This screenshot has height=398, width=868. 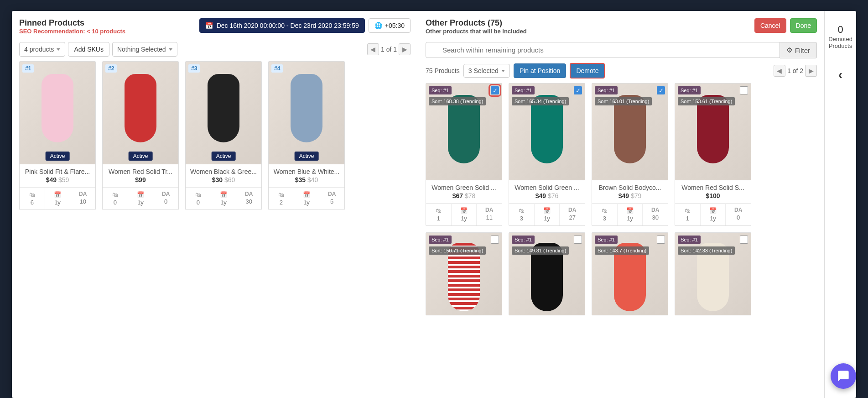 What do you see at coordinates (547, 132) in the screenshot?
I see `product-image: Seq: #1 Sort: 165.34 (Trending) ✓` at bounding box center [547, 132].